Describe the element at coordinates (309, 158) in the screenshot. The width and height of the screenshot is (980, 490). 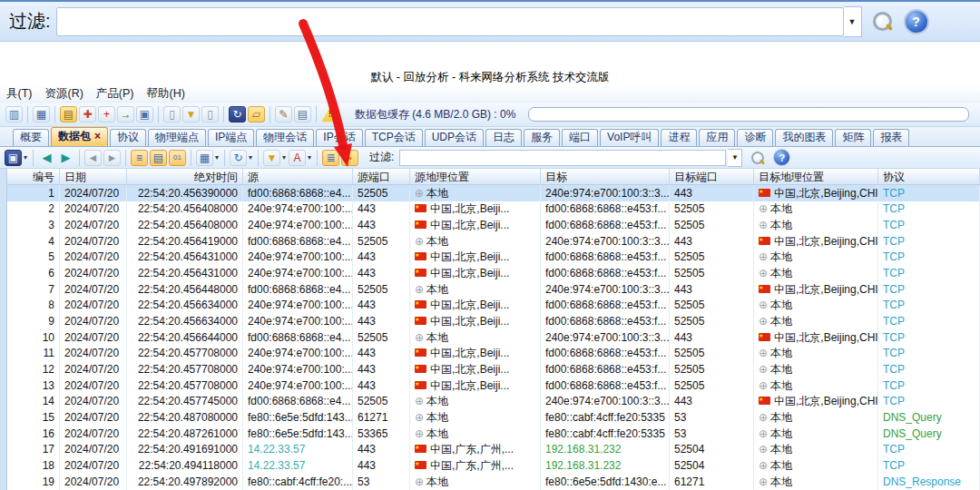
I see `sort-az-dropdown-caret: ▾` at that location.